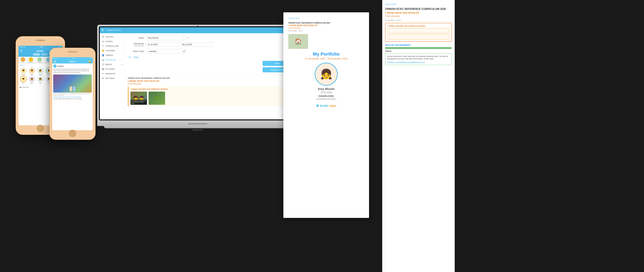  Describe the element at coordinates (112, 41) in the screenshot. I see `sidebar-item-places: ★ PLACES` at that location.